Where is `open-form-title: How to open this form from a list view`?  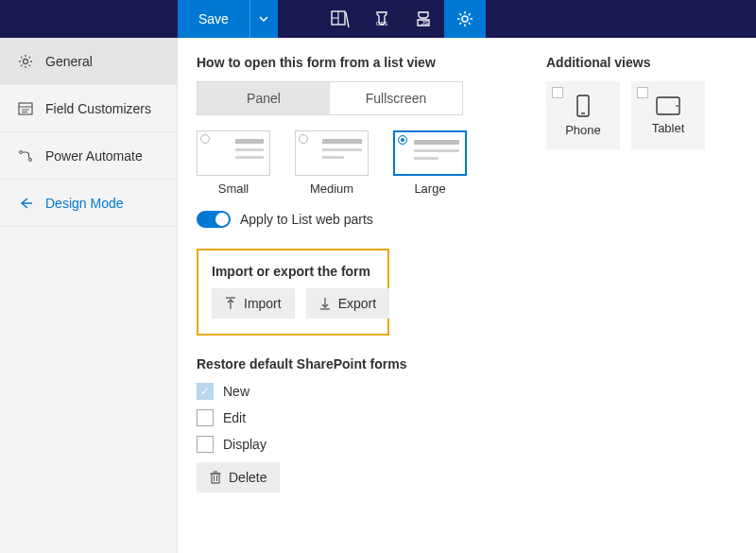
open-form-title: How to open this form from a list view is located at coordinates (357, 62).